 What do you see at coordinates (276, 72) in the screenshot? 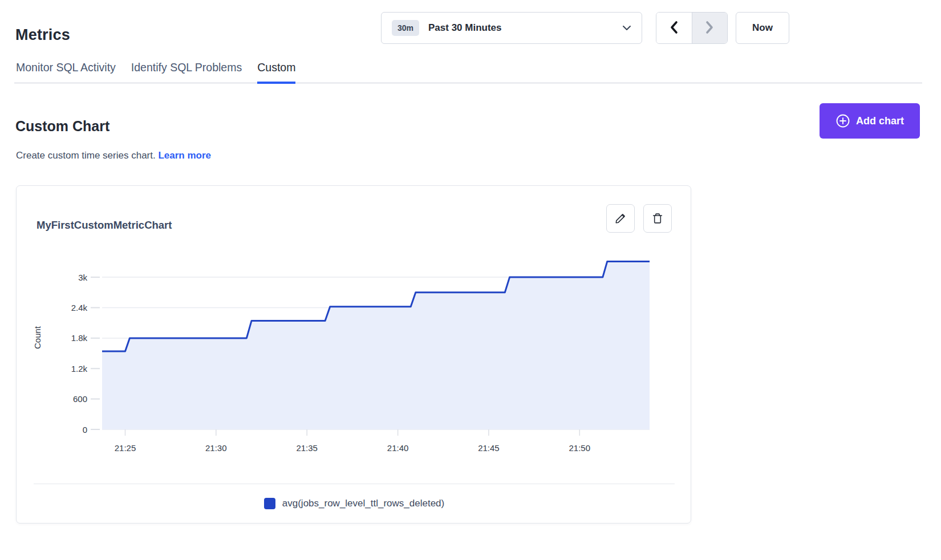
I see `tab-custom: Custom` at bounding box center [276, 72].